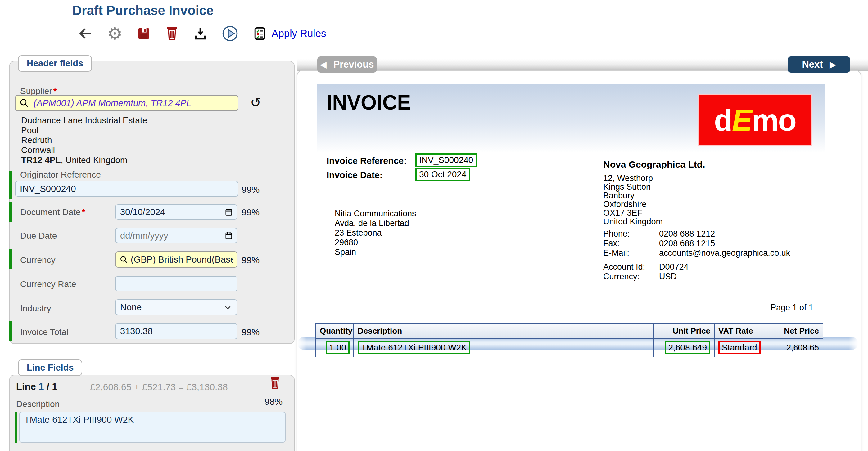 Image resolution: width=868 pixels, height=451 pixels. Describe the element at coordinates (38, 404) in the screenshot. I see `description-label: Description` at that location.